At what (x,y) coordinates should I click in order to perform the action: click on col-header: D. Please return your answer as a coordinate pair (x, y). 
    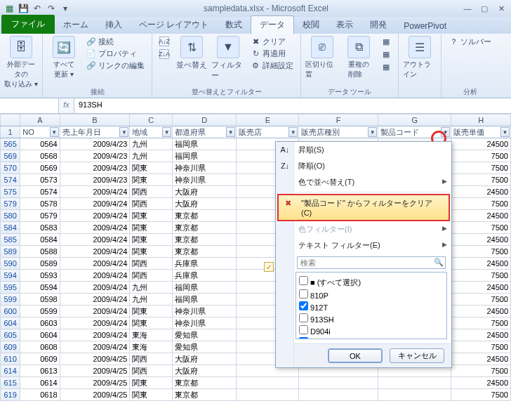
    Looking at the image, I should click on (205, 121).